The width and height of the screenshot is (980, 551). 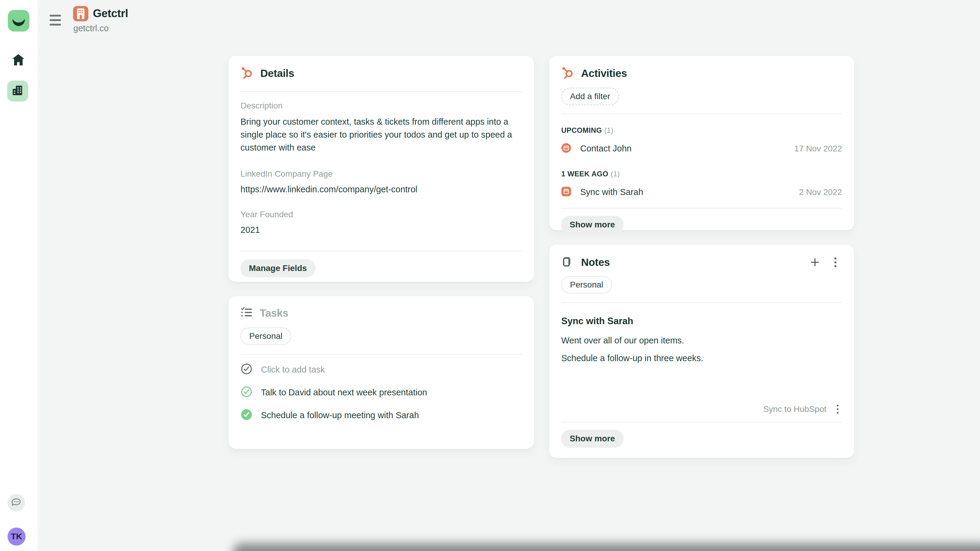 I want to click on chat-bubble-icon, so click(x=16, y=503).